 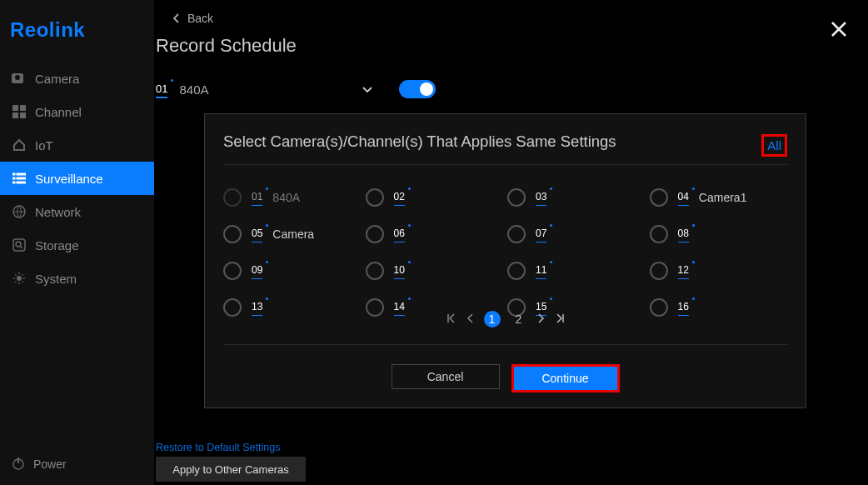 I want to click on pager-first-icon, so click(x=451, y=319).